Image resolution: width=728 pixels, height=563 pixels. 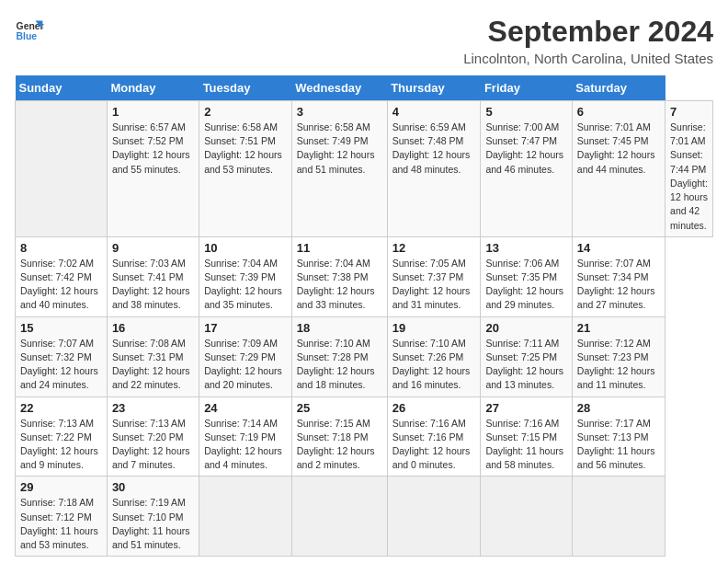 I want to click on day-number: 17, so click(x=245, y=327).